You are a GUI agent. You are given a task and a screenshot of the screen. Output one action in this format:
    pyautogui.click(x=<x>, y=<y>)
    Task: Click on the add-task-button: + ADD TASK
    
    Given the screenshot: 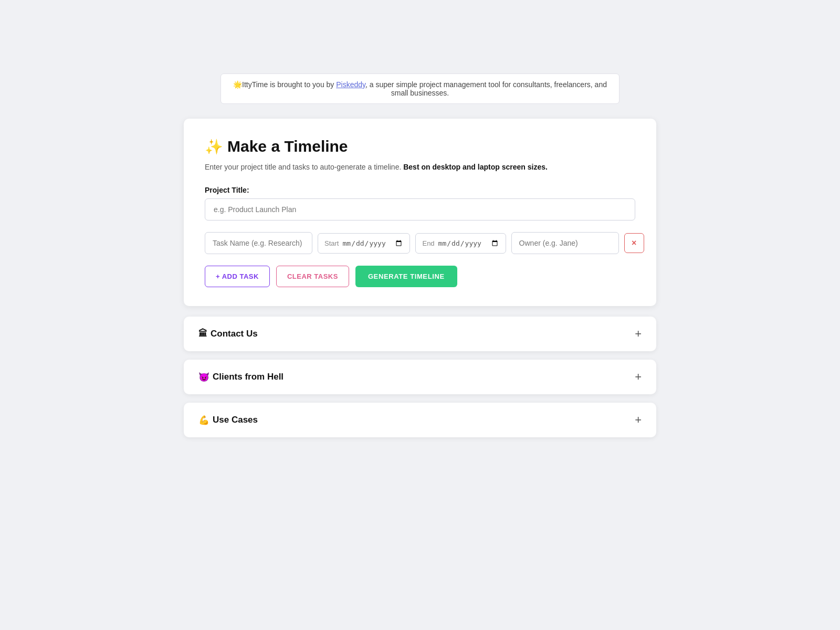 What is the action you would take?
    pyautogui.click(x=237, y=276)
    